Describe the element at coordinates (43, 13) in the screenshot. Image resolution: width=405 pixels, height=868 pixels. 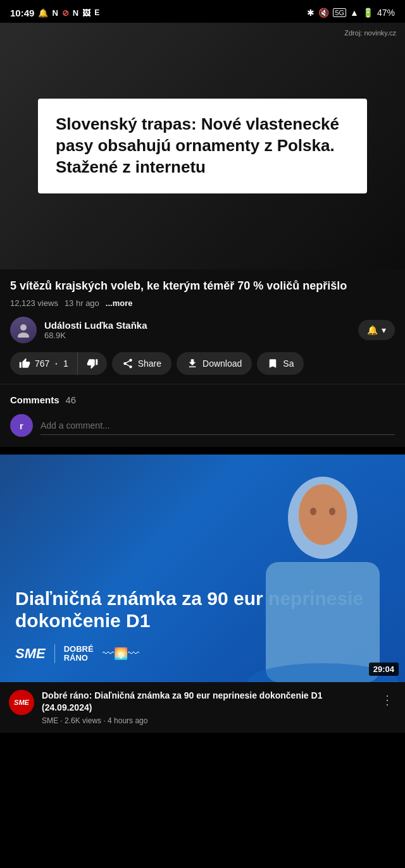
I see `notification-icon: 🔔` at that location.